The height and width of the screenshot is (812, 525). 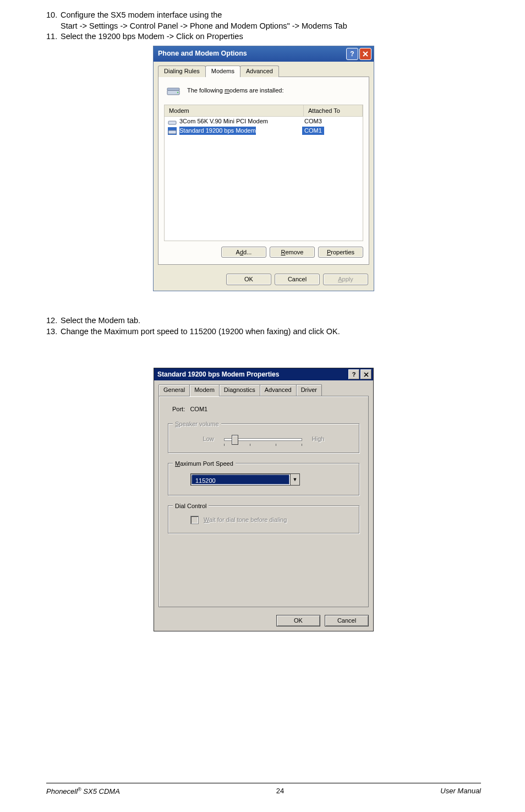 What do you see at coordinates (182, 72) in the screenshot?
I see `tab-dialing-rules: Dialing Rules` at bounding box center [182, 72].